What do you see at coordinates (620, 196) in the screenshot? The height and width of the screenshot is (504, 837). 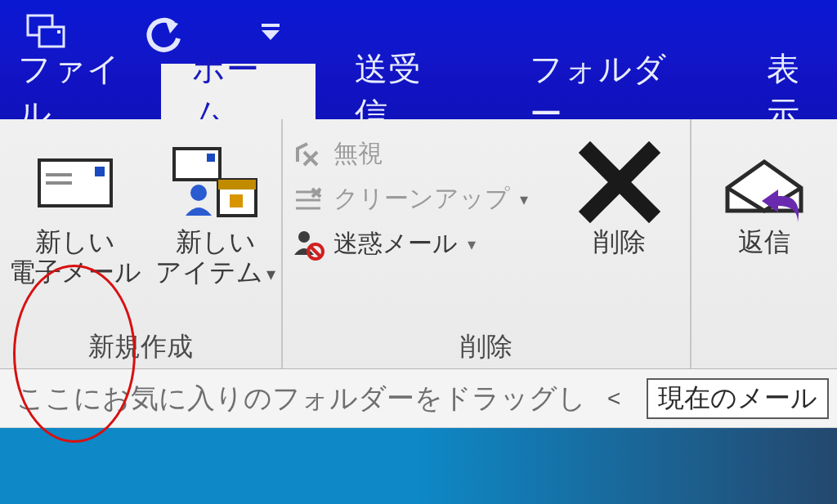 I see `delete-button: 削除` at bounding box center [620, 196].